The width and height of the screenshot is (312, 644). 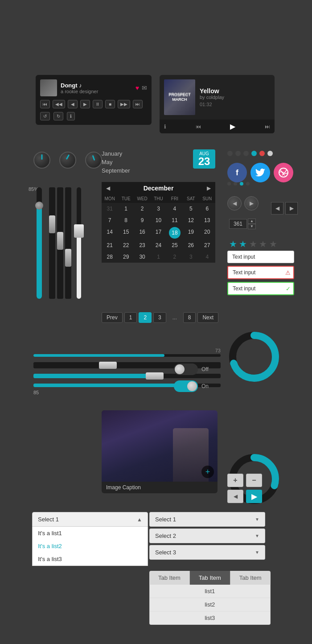 What do you see at coordinates (263, 244) in the screenshot?
I see `star-4: ★` at bounding box center [263, 244].